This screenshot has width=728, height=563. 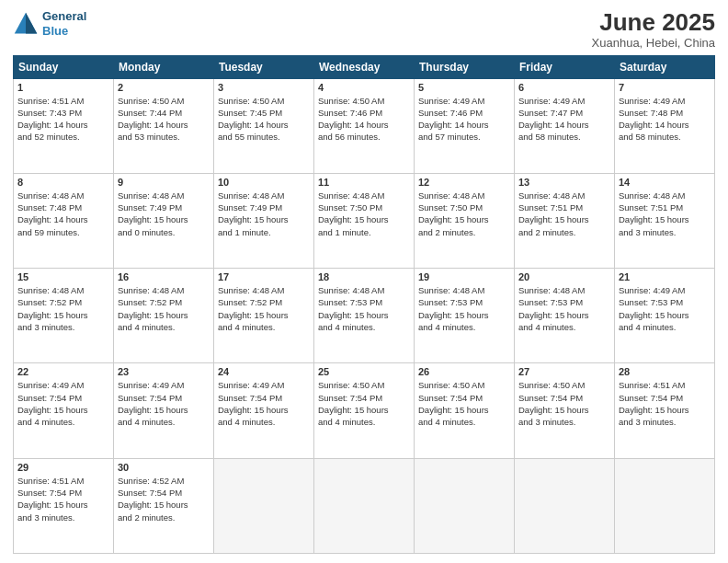 I want to click on day-cell: 29Sunrise: 4:51 AMSunset: 7:54 PMDayligh…, so click(x=64, y=506).